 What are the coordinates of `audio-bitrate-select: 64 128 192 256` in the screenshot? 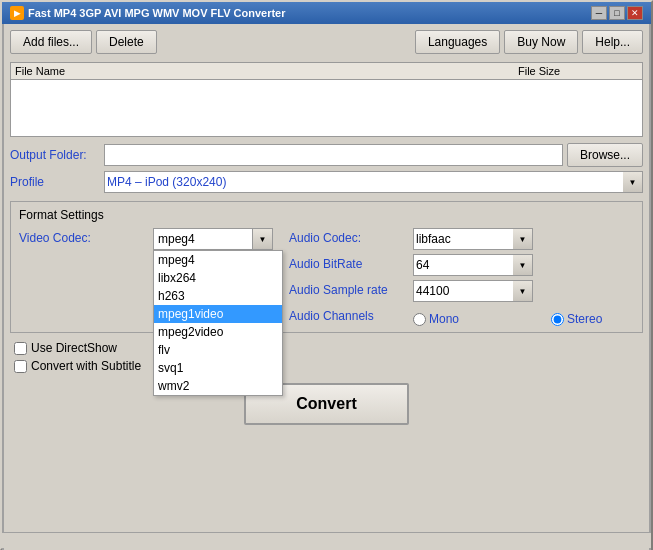 It's located at (473, 265).